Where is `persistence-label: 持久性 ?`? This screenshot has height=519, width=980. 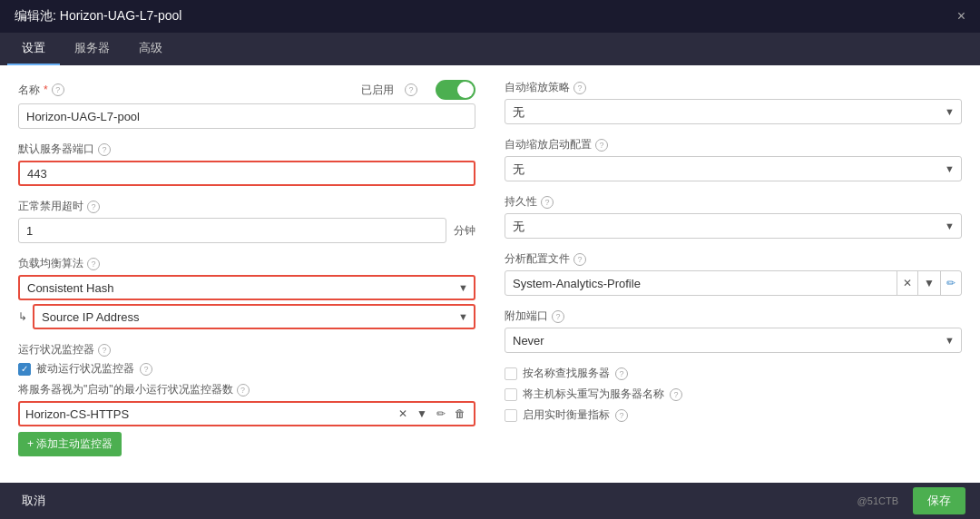
persistence-label: 持久性 ? is located at coordinates (733, 201).